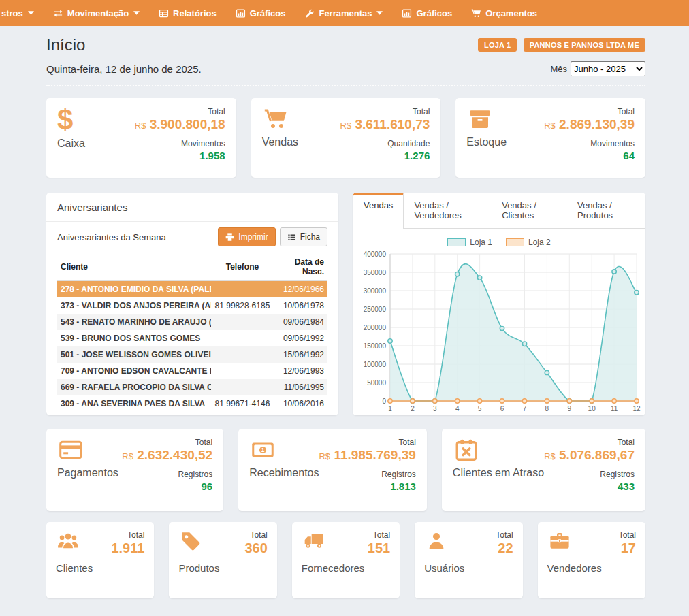 The image size is (689, 616). I want to click on cell-name: 539 - BRUNO DOS SANTOS GOMES, so click(134, 338).